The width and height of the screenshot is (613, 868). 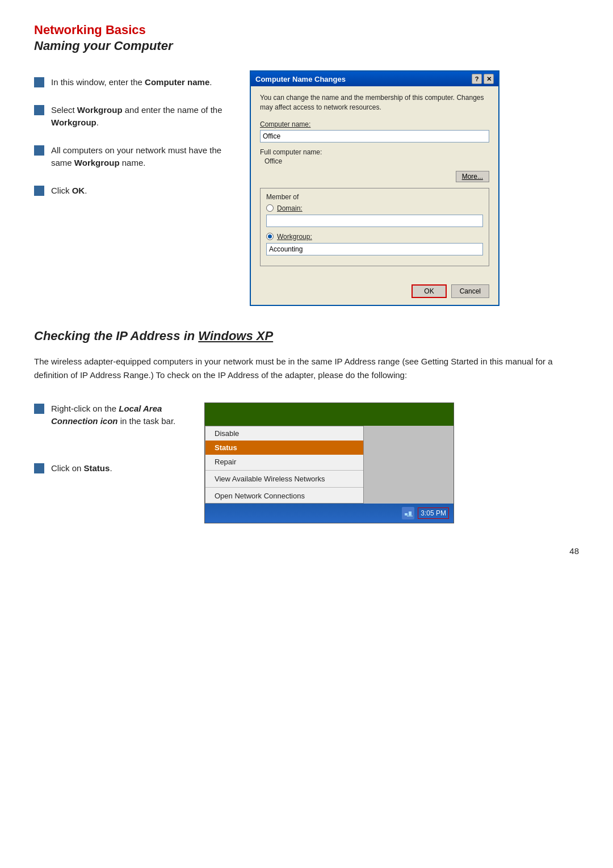 I want to click on network-icon-svg, so click(x=408, y=513).